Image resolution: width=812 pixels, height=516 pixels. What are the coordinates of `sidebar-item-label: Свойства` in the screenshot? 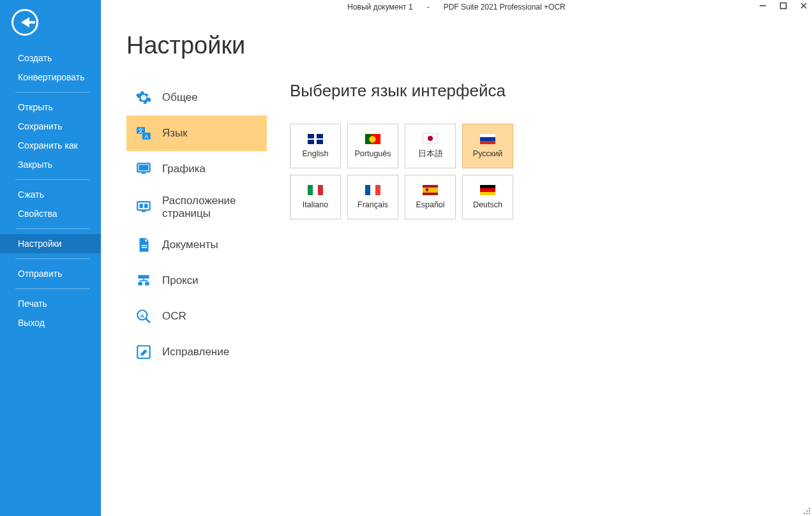 It's located at (37, 214).